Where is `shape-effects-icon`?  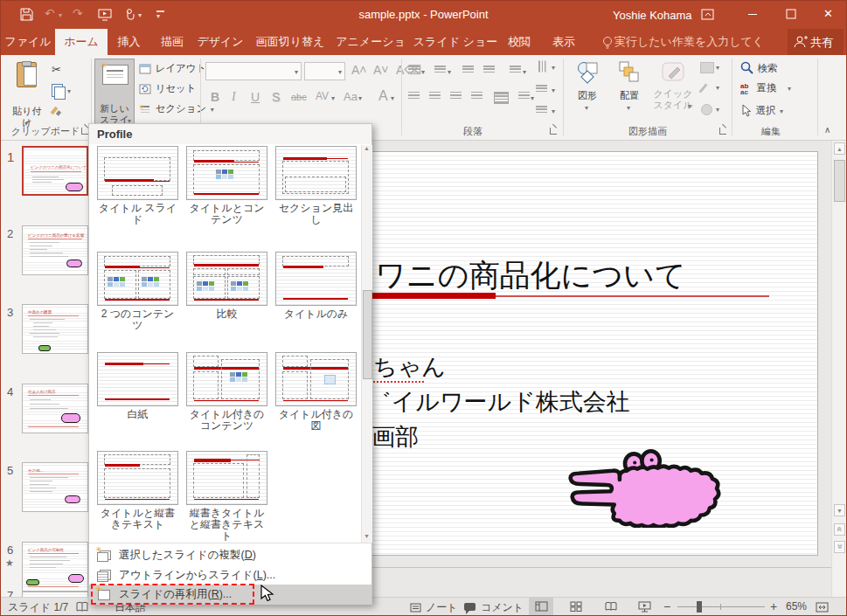 shape-effects-icon is located at coordinates (706, 110).